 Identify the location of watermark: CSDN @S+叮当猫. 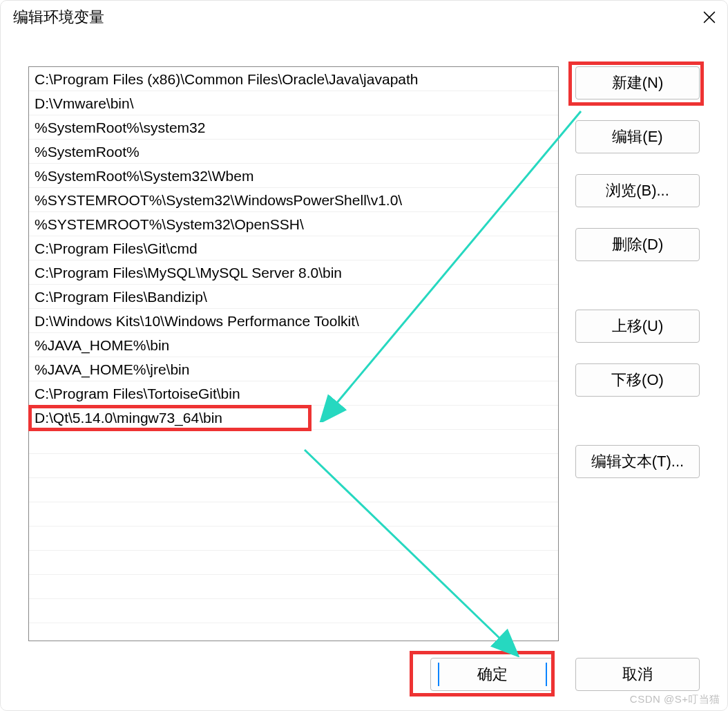
(676, 699).